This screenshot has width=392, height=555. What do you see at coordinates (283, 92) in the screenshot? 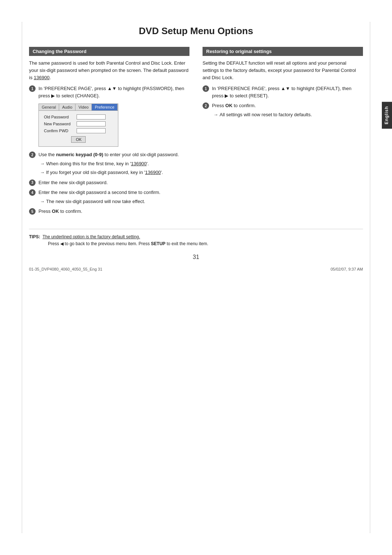
I see `right-step-1: 1 In 'PREFERENCE PAGE', press ▲▼ to high…` at bounding box center [283, 92].